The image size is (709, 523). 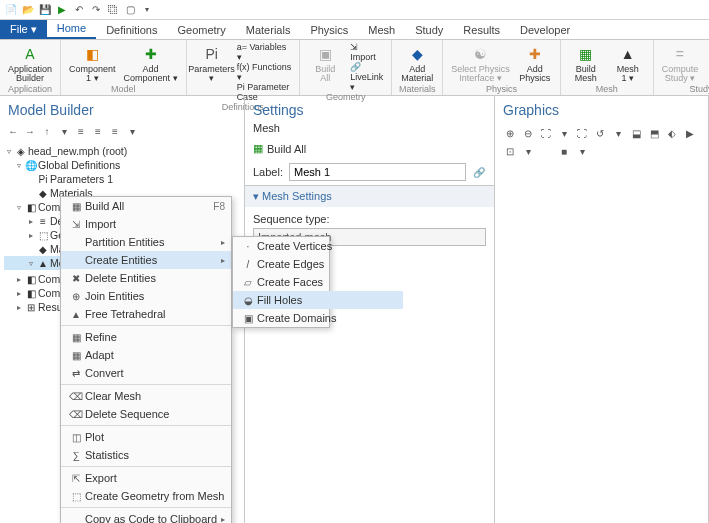 I want to click on tree-node: PiParameters 1, so click(x=122, y=179).